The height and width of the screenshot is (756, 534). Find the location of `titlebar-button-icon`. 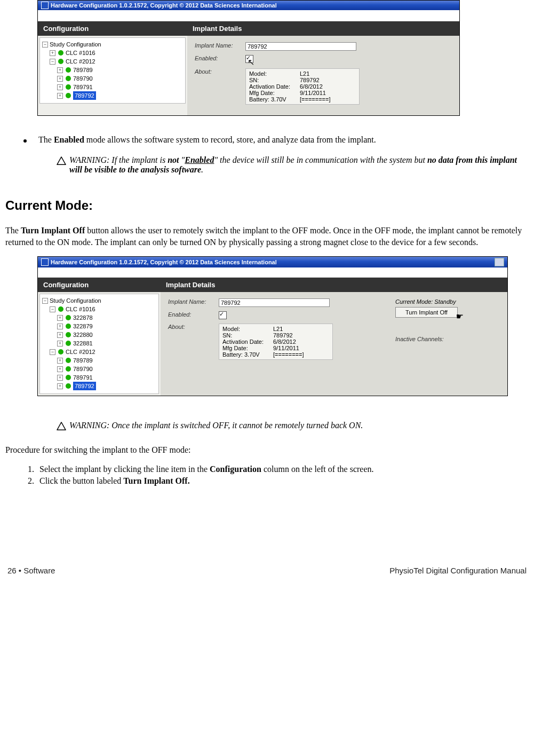

titlebar-button-icon is located at coordinates (499, 262).